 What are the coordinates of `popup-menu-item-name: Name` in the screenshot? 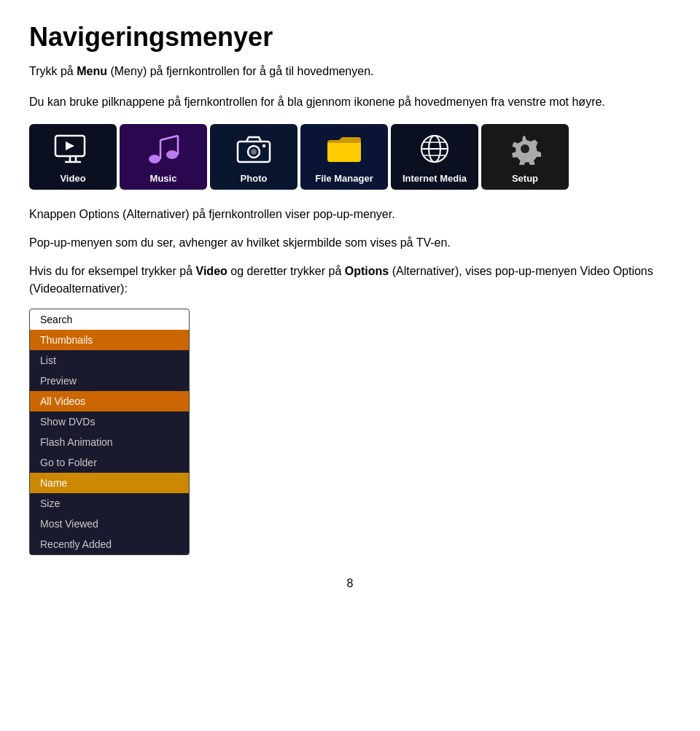 It's located at (109, 483).